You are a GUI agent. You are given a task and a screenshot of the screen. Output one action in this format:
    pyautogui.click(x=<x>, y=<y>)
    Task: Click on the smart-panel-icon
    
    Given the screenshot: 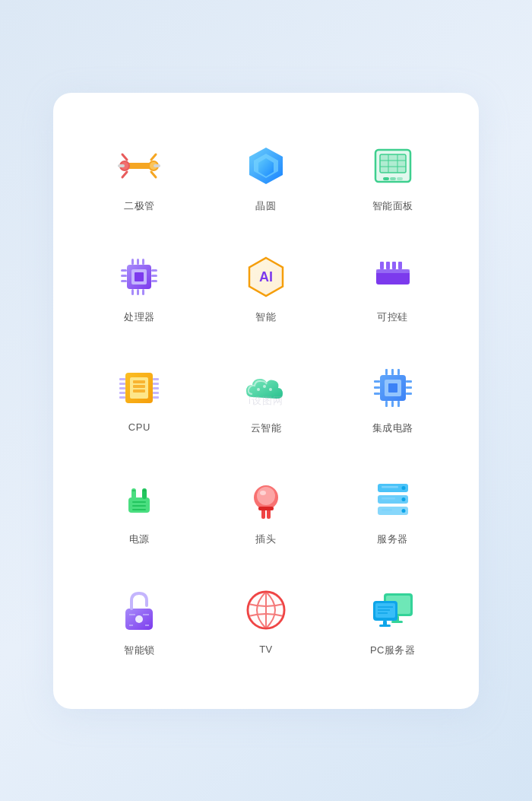 What is the action you would take?
    pyautogui.click(x=393, y=166)
    